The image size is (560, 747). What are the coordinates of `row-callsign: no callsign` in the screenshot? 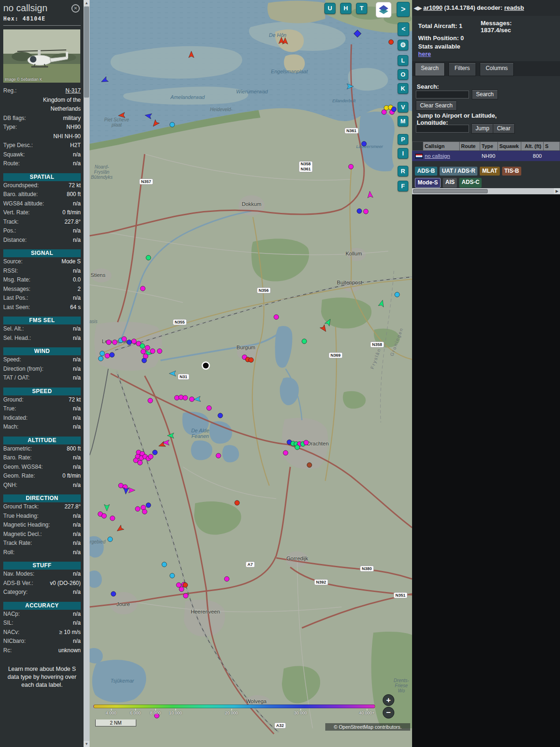 It's located at (441, 156).